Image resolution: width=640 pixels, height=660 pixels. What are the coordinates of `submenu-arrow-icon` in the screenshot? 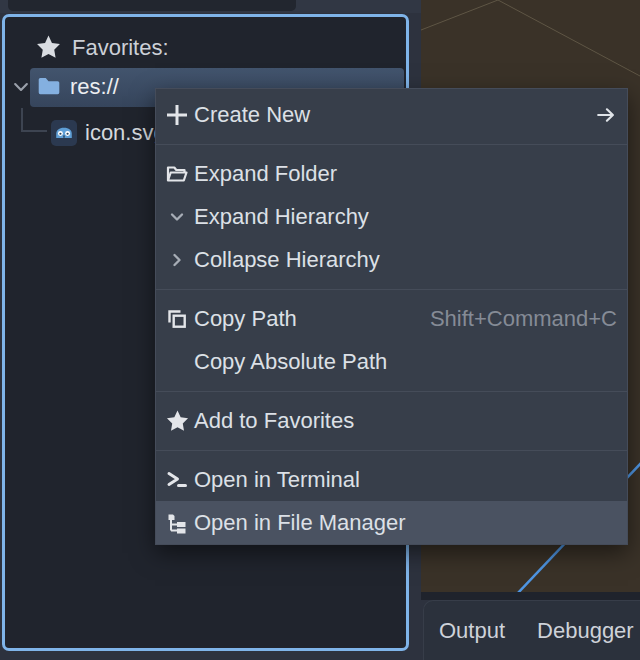 It's located at (606, 115).